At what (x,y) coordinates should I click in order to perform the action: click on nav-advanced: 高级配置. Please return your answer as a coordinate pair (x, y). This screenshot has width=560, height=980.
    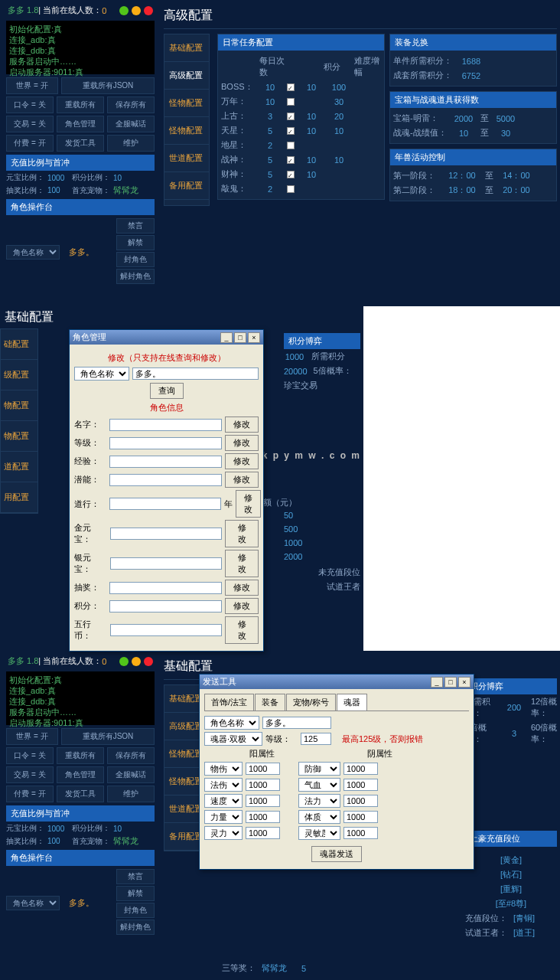
    Looking at the image, I should click on (187, 76).